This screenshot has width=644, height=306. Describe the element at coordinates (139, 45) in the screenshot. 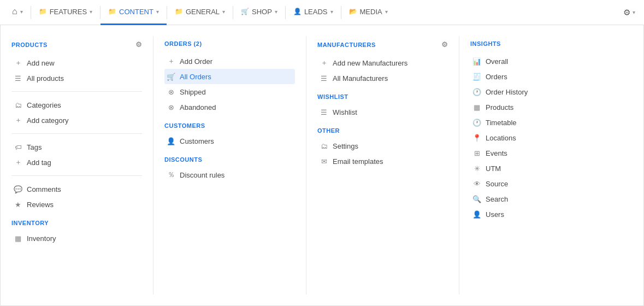

I see `products-gear-icon: ⚙` at that location.